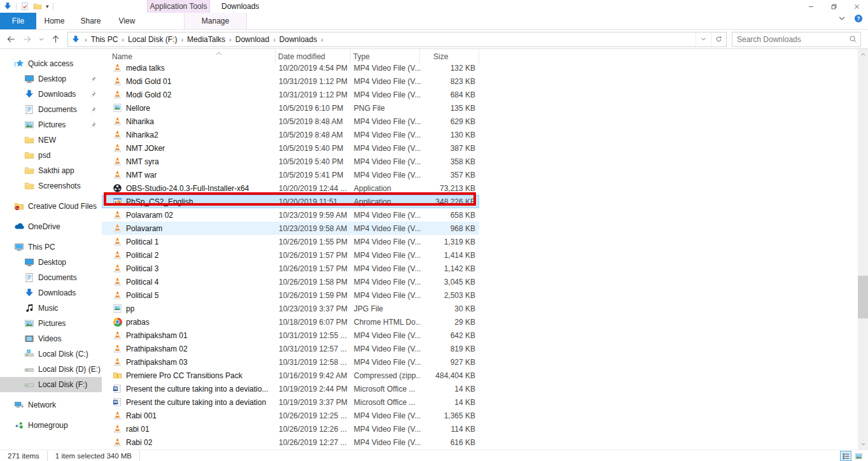  Describe the element at coordinates (863, 55) in the screenshot. I see `scroll-up-icon` at that location.